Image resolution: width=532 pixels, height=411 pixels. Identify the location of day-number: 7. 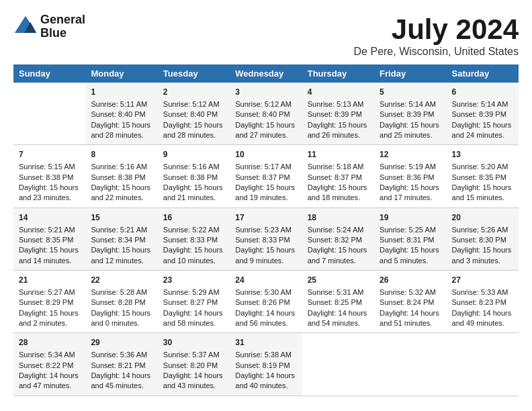
(50, 154).